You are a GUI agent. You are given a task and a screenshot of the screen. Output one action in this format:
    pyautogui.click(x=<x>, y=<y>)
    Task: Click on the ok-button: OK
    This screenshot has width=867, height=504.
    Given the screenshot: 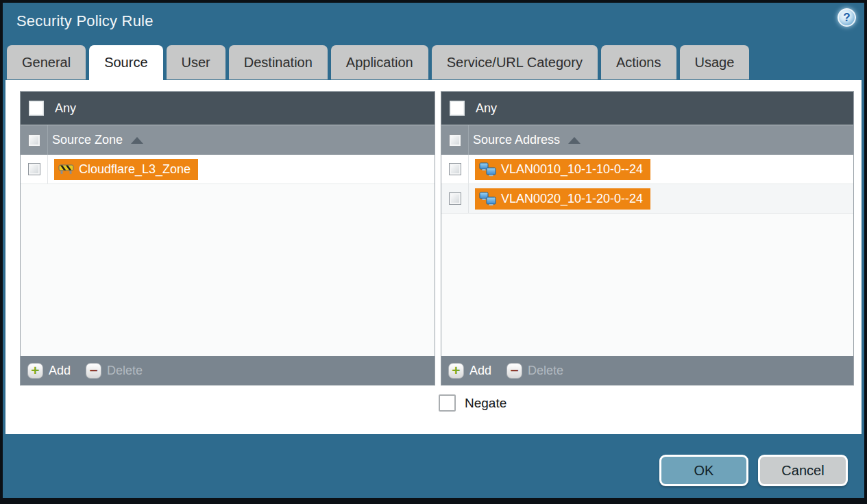 What is the action you would take?
    pyautogui.click(x=704, y=470)
    